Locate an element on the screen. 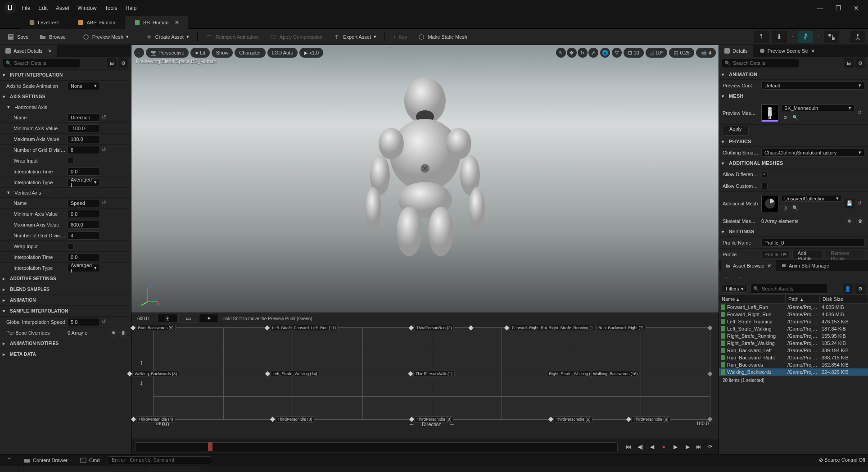 The image size is (868, 472). character-button: Character is located at coordinates (250, 53).